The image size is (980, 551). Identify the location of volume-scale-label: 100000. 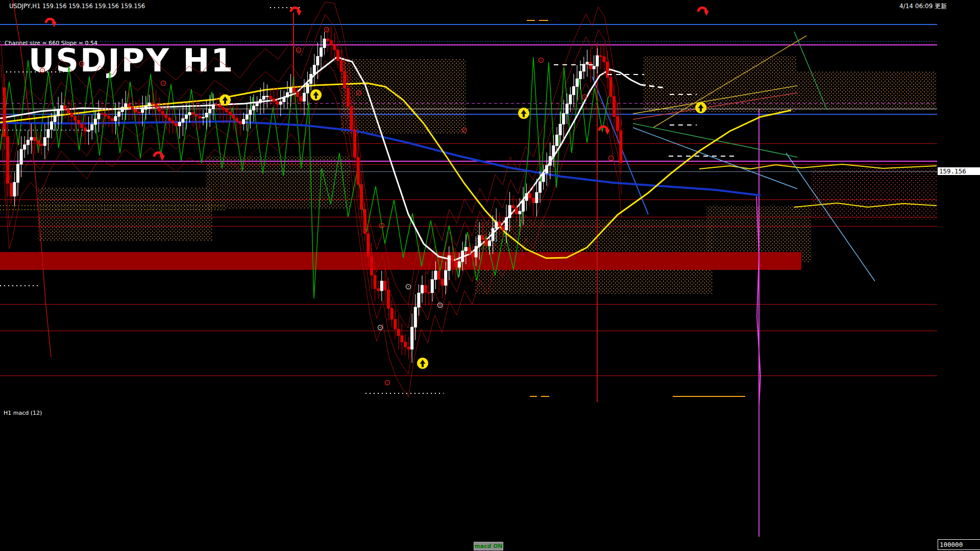
(959, 545).